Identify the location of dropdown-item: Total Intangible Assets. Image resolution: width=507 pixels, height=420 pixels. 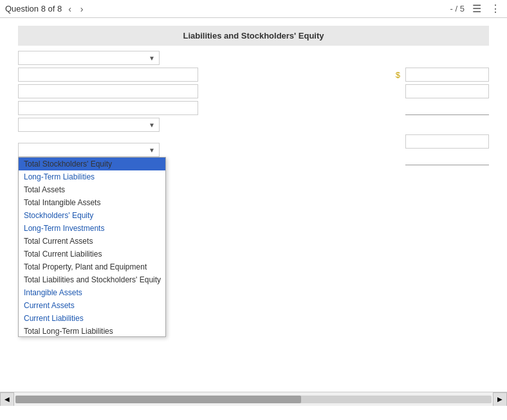
(92, 203).